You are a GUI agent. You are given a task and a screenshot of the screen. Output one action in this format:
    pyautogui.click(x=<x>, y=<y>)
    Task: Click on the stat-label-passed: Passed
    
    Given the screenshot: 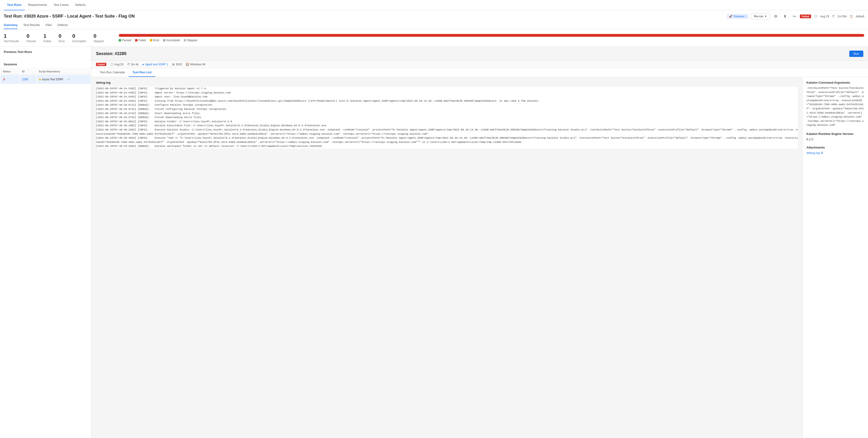 What is the action you would take?
    pyautogui.click(x=31, y=41)
    